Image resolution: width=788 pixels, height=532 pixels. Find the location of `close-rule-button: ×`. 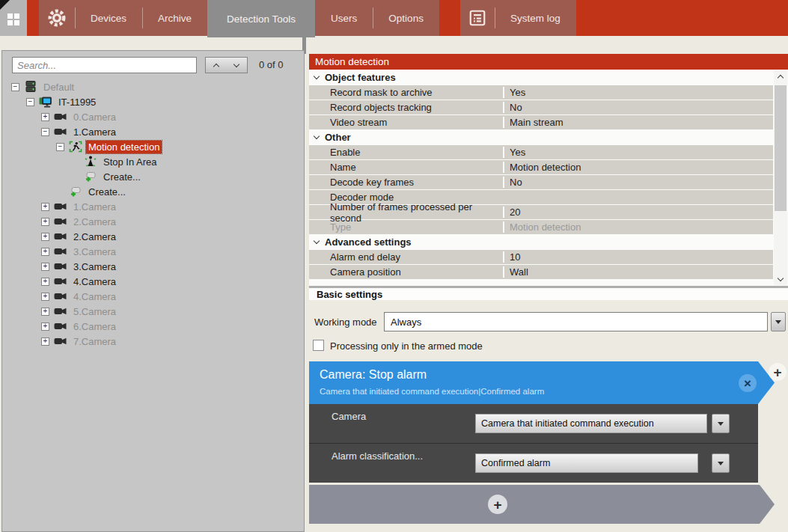

close-rule-button: × is located at coordinates (748, 383).